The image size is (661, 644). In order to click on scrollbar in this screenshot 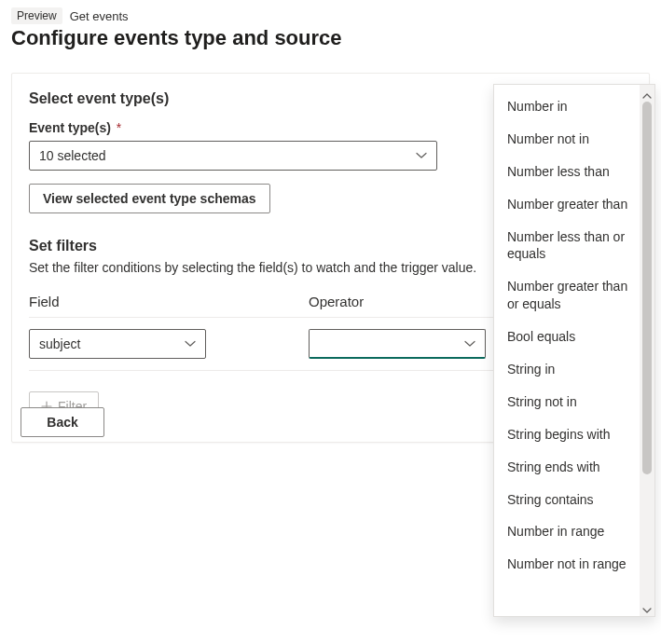, I will do `click(647, 350)`.